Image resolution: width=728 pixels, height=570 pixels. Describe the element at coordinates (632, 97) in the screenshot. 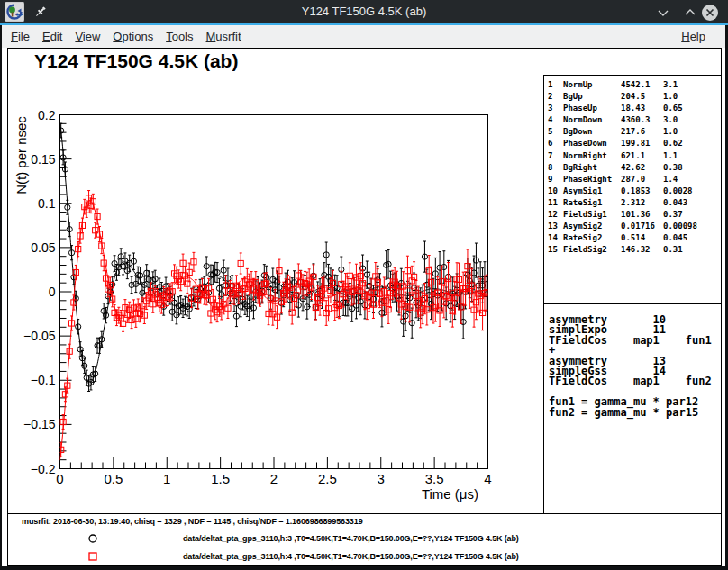

I see `param-row-BgUp: 2BgUp204.51.0` at that location.